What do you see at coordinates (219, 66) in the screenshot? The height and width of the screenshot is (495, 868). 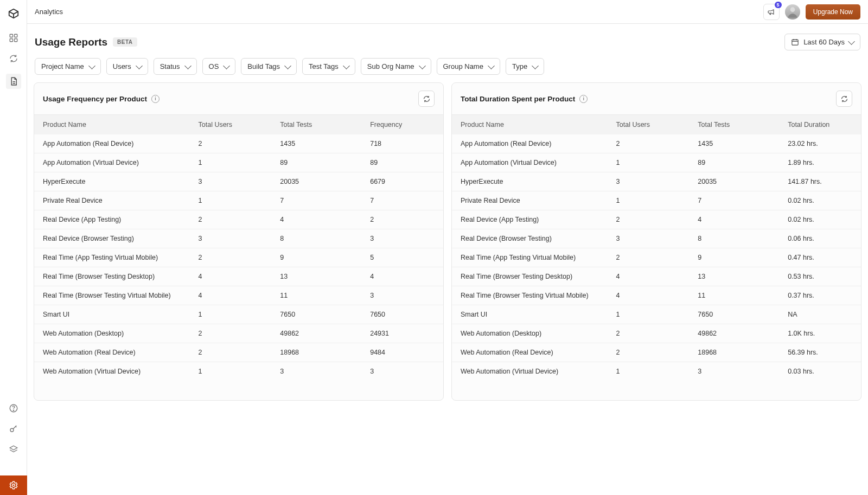 I see `filter-chip-os: OS` at bounding box center [219, 66].